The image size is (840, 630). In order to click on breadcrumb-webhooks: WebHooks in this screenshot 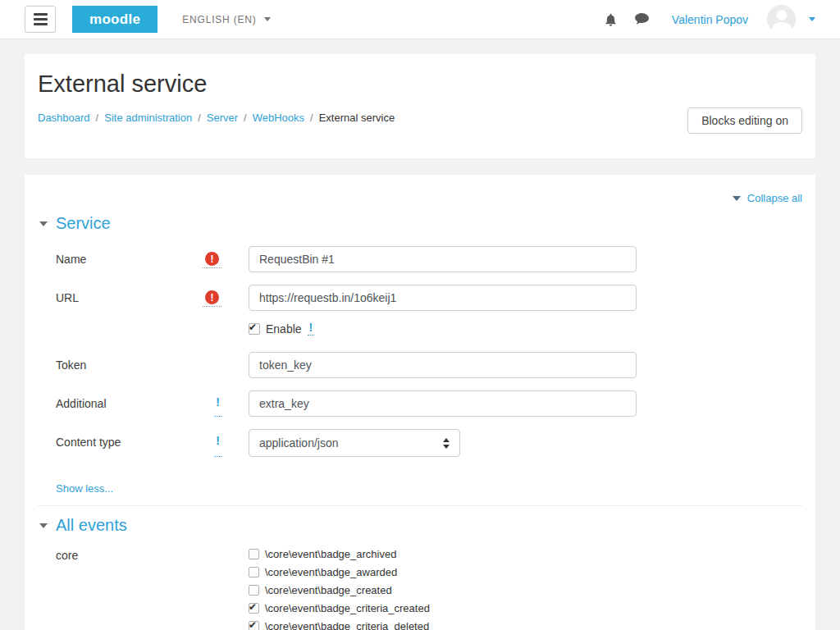, I will do `click(279, 118)`.